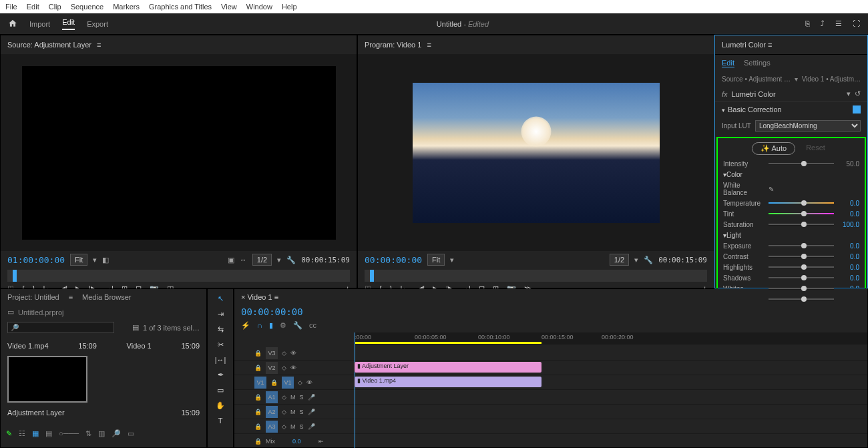 This screenshot has width=868, height=448. I want to click on whites-slider, so click(801, 288).